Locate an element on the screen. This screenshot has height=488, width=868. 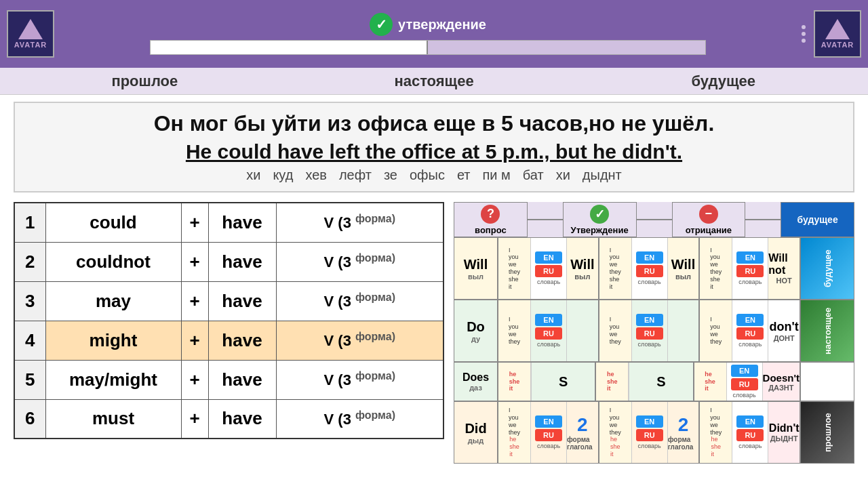
willnot-verb: Will notНОТ is located at coordinates (784, 268).